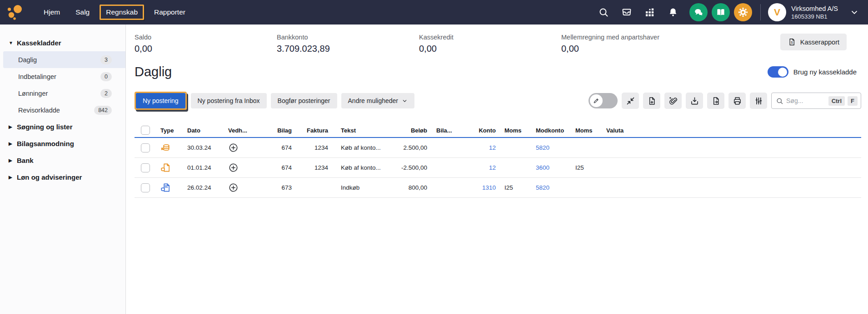  Describe the element at coordinates (287, 131) in the screenshot. I see `column-header-bilag: Bilag` at that location.